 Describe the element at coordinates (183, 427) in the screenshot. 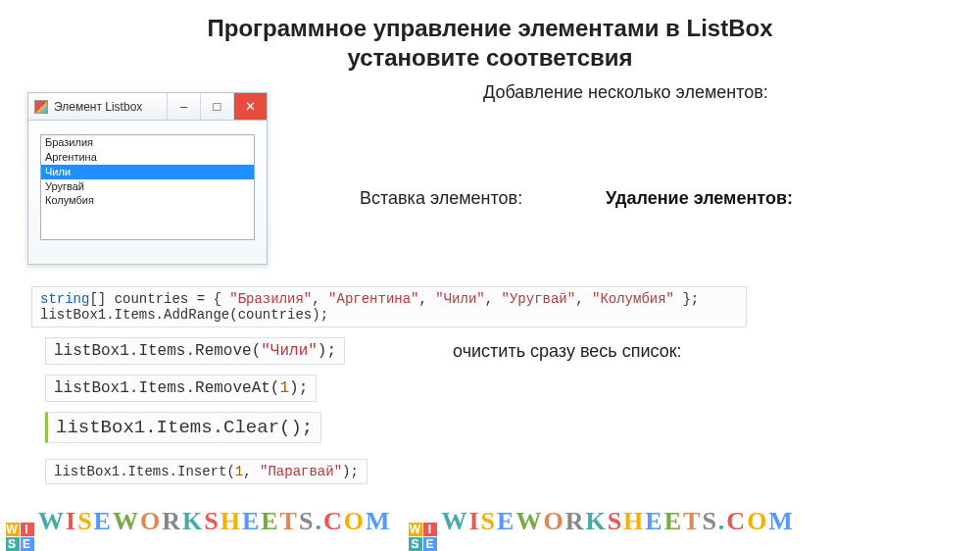

I see `code-snippet-clear: listBox1.Items.Clear();` at that location.